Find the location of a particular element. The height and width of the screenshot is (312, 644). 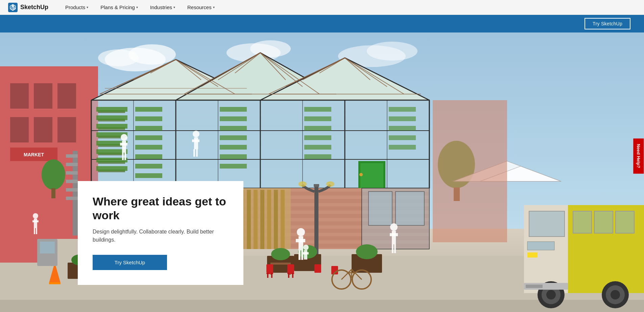

products-chevron-icon: ▾ is located at coordinates (87, 7).